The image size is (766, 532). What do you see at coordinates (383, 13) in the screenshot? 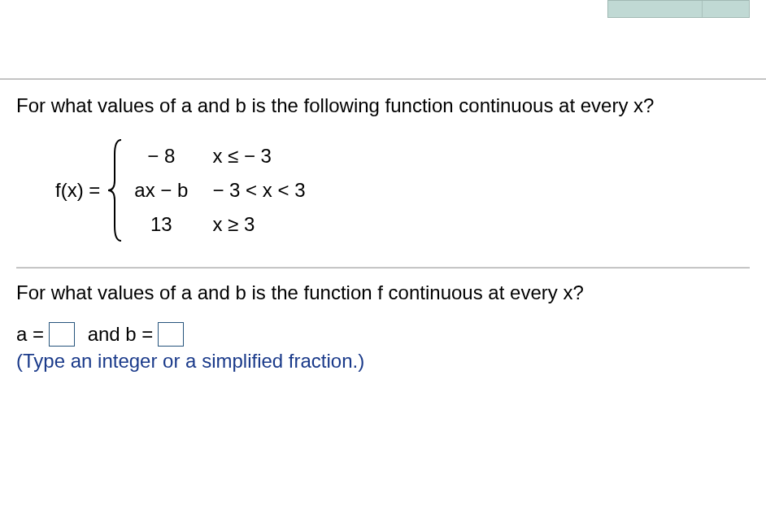
I see `top-bar` at bounding box center [383, 13].